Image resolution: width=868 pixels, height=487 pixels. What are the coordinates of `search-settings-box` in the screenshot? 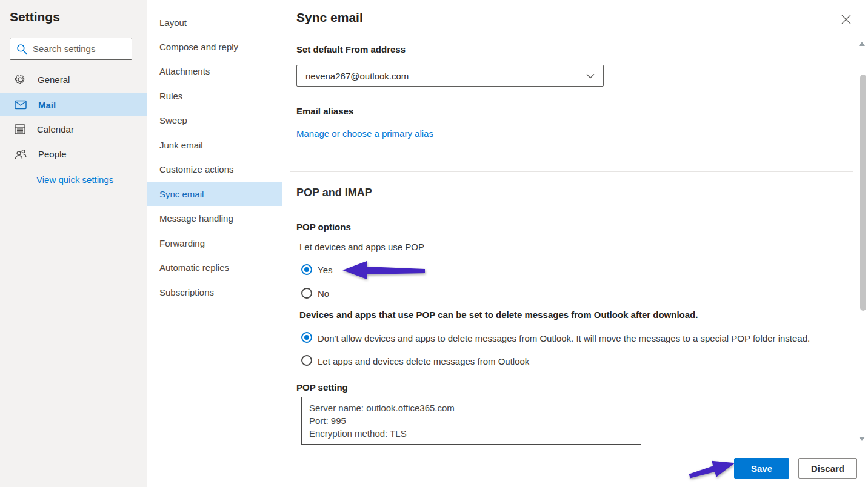 It's located at (71, 48).